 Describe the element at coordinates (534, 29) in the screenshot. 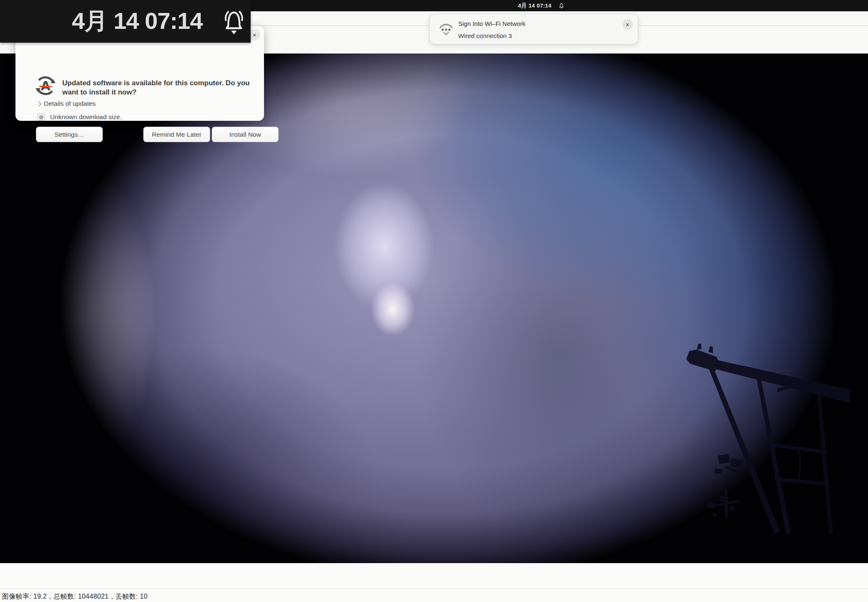

I see `wifi-notification: Sign Into Wi–Fi Network Wired connection…` at that location.